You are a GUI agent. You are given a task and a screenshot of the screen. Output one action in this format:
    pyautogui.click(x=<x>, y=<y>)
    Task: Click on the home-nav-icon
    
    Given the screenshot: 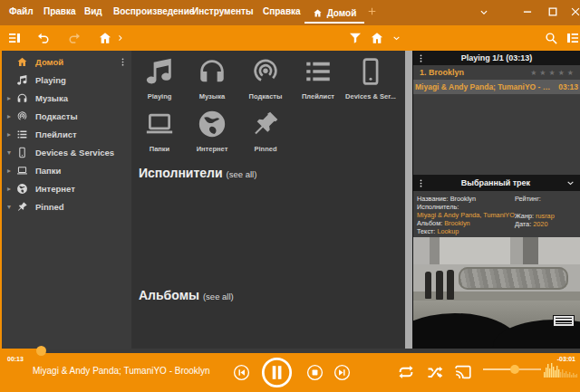 What is the action you would take?
    pyautogui.click(x=105, y=38)
    